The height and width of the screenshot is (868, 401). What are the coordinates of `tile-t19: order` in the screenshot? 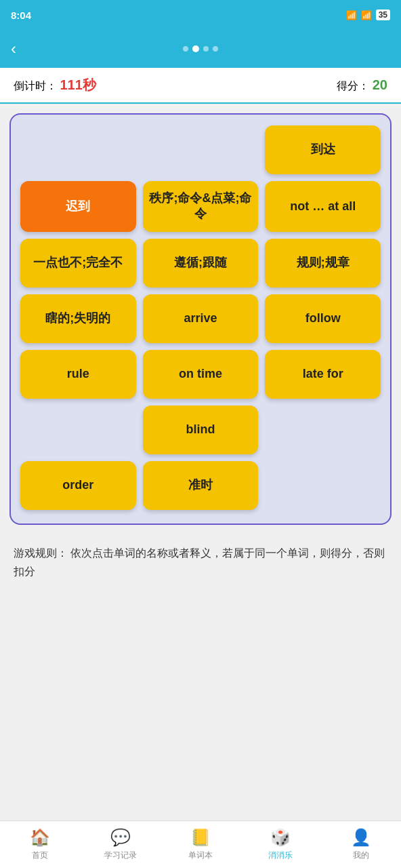 It's located at (79, 486).